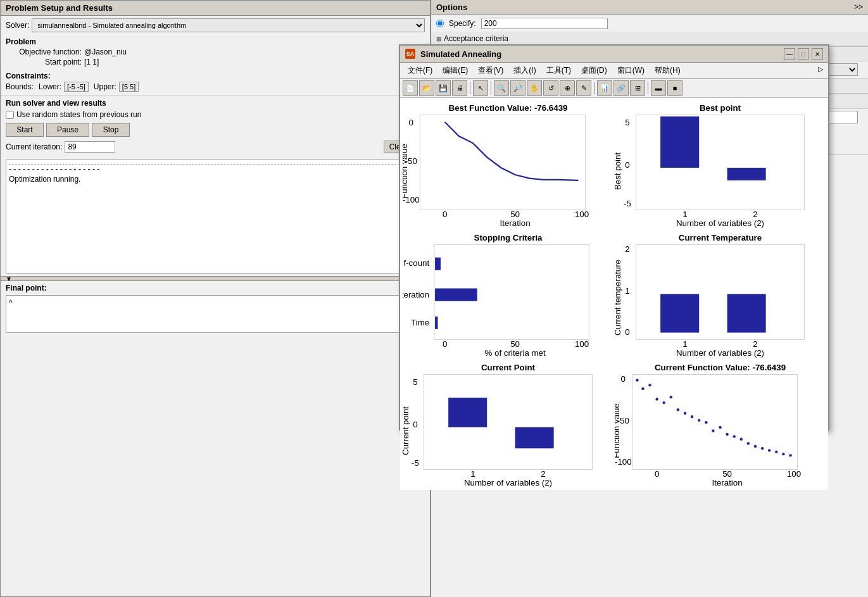 This screenshot has width=868, height=597. I want to click on menu-insert: 插入(I), so click(524, 71).